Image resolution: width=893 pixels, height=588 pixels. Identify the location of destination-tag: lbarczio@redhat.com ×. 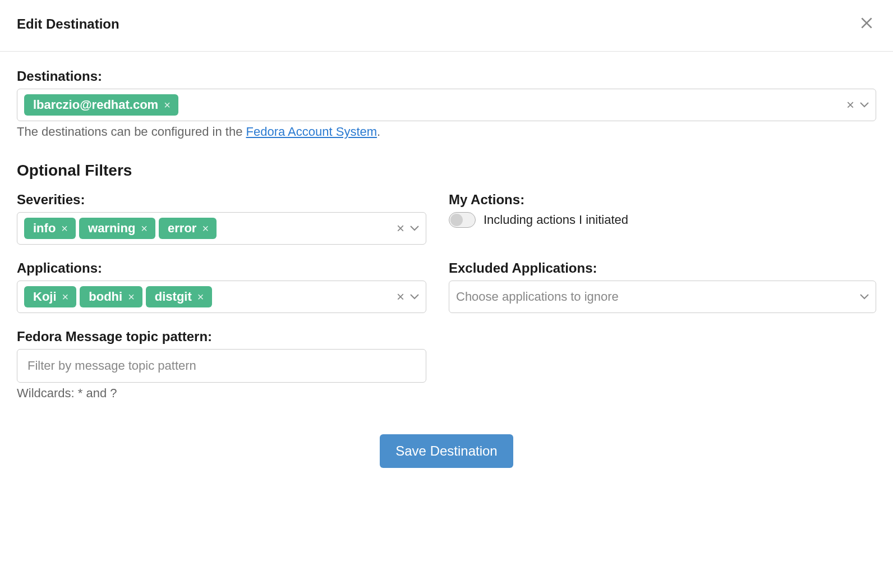
(101, 105).